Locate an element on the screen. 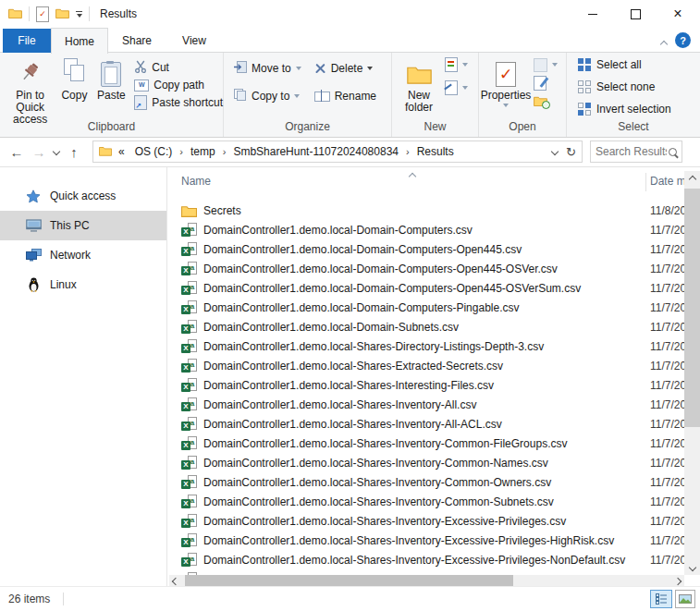 The height and width of the screenshot is (611, 700). new-item-button is located at coordinates (457, 65).